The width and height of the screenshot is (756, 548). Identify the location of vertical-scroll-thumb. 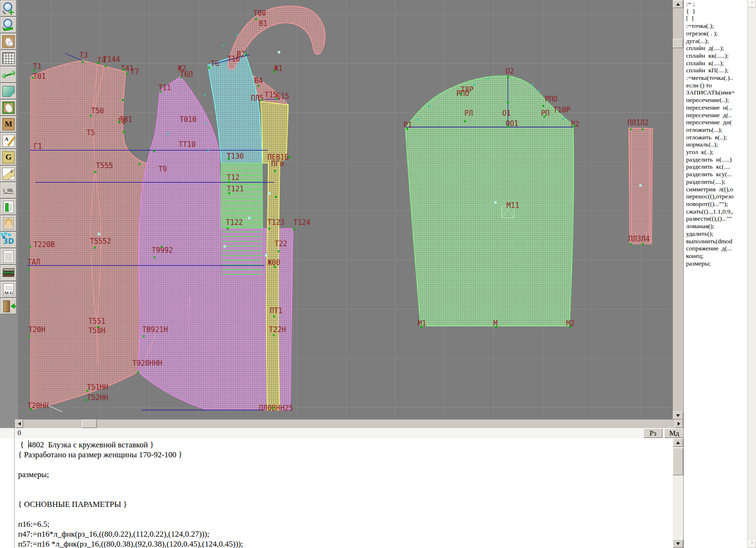
(678, 43).